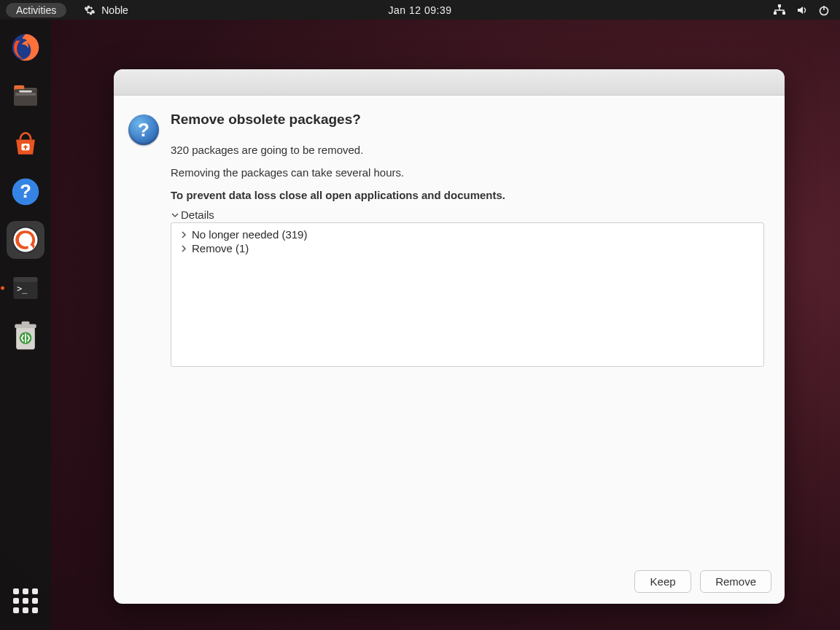 The width and height of the screenshot is (840, 630). What do you see at coordinates (467, 195) in the screenshot?
I see `dialog-message-warning: To prevent data loss close all open appl…` at bounding box center [467, 195].